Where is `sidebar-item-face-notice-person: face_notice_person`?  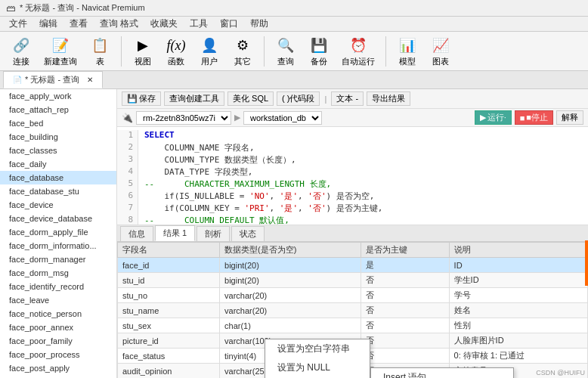
sidebar-item-face-notice-person: face_notice_person is located at coordinates (58, 314).